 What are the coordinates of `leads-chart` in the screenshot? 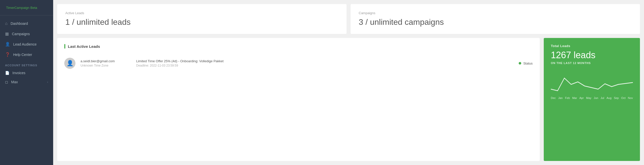 It's located at (592, 81).